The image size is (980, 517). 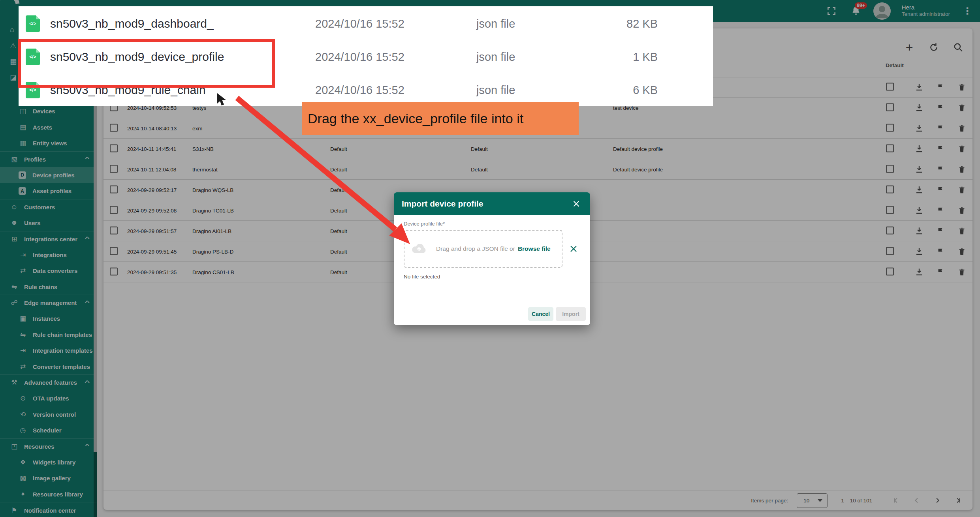 I want to click on file-field-label: Device profile file*, so click(x=424, y=224).